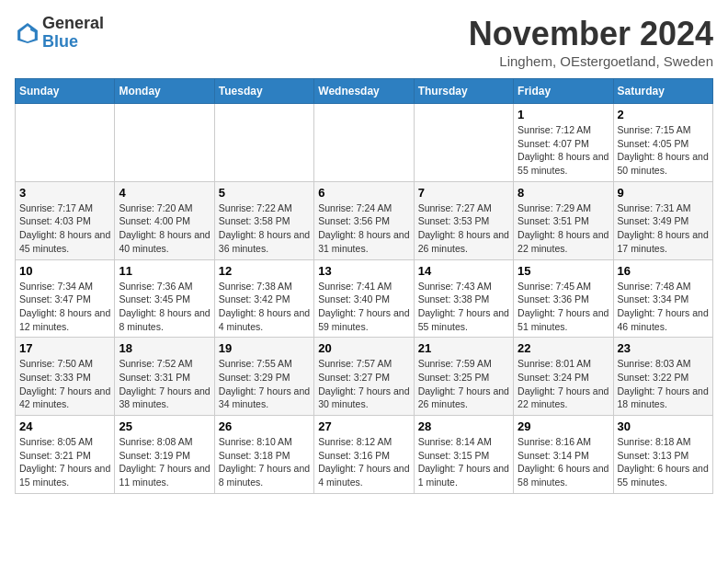 This screenshot has height=563, width=728. What do you see at coordinates (164, 462) in the screenshot?
I see `day-info: Sunrise: 8:08 AM Sunset: 3:19 PM Dayligh…` at bounding box center [164, 462].